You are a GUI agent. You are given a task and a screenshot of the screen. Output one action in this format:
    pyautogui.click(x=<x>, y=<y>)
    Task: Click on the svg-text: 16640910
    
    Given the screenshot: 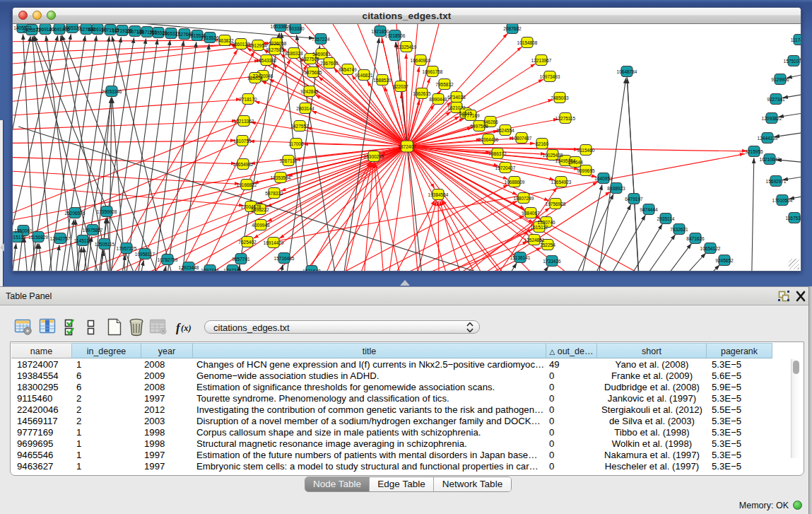 What is the action you would take?
    pyautogui.click(x=421, y=61)
    